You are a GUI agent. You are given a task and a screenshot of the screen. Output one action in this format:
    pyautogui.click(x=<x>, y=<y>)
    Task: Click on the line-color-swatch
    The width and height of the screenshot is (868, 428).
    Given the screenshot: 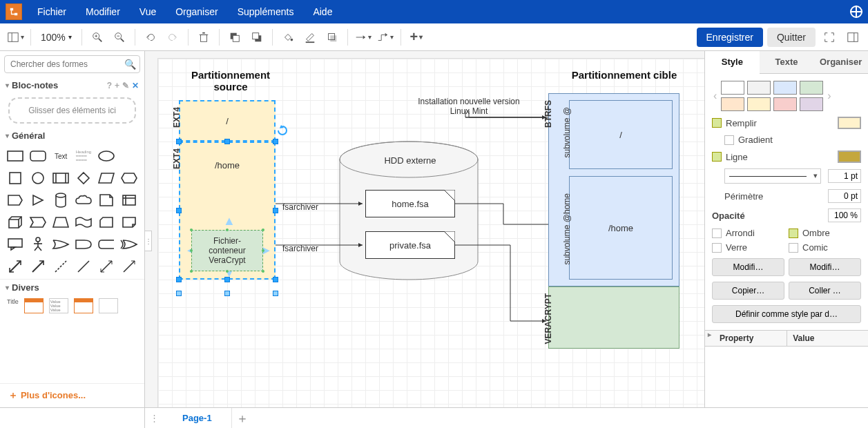 What is the action you would take?
    pyautogui.click(x=849, y=157)
    